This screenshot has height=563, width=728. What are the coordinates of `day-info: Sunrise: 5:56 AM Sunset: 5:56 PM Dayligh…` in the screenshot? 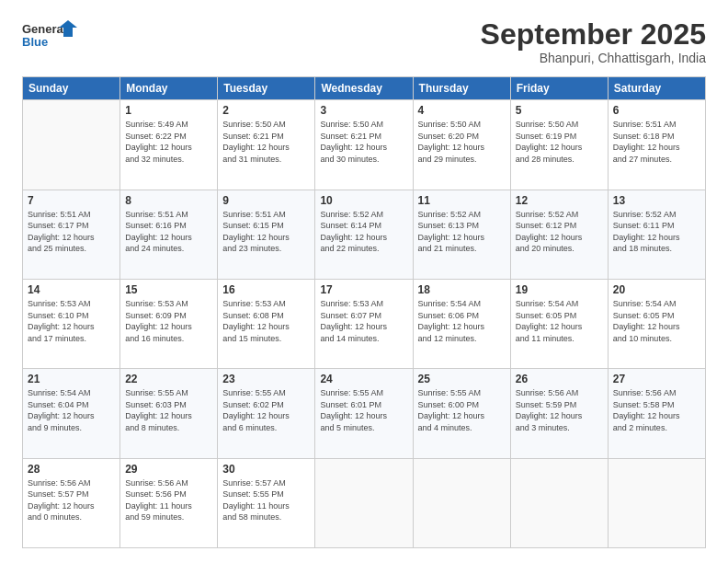 It's located at (169, 500).